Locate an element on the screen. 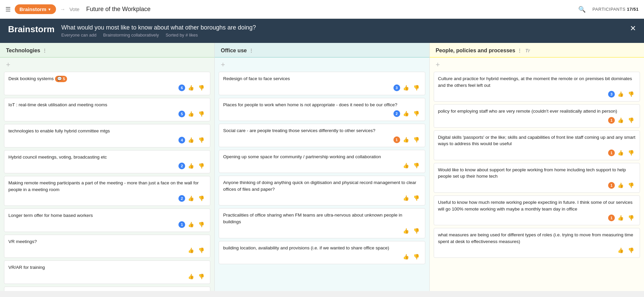 The image size is (644, 297). card-text-tech-7: VR/AR for training is located at coordinates (107, 268).